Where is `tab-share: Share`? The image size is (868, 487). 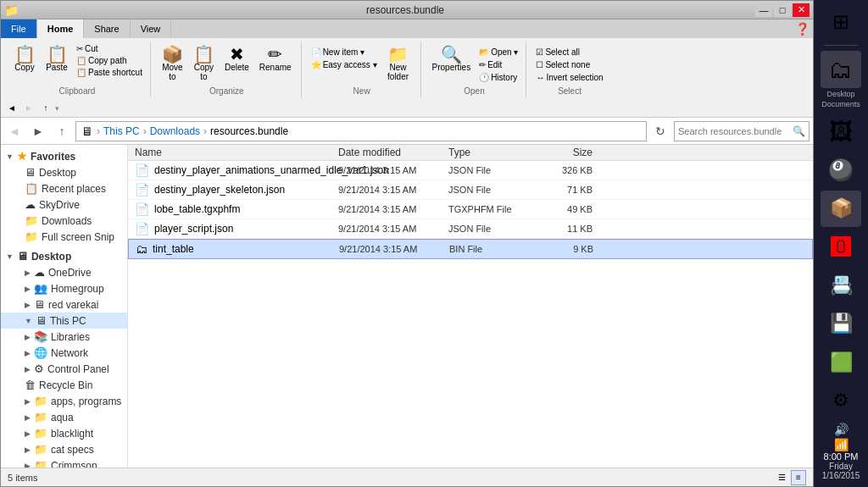
tab-share: Share is located at coordinates (107, 29).